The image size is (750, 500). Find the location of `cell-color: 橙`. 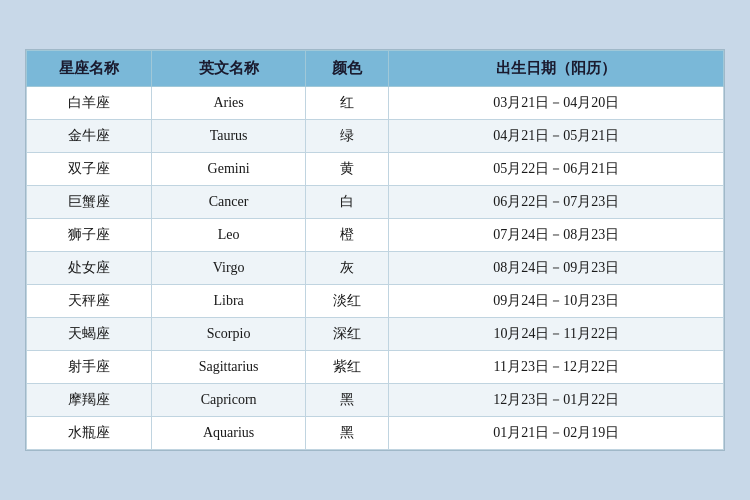

cell-color: 橙 is located at coordinates (347, 236).